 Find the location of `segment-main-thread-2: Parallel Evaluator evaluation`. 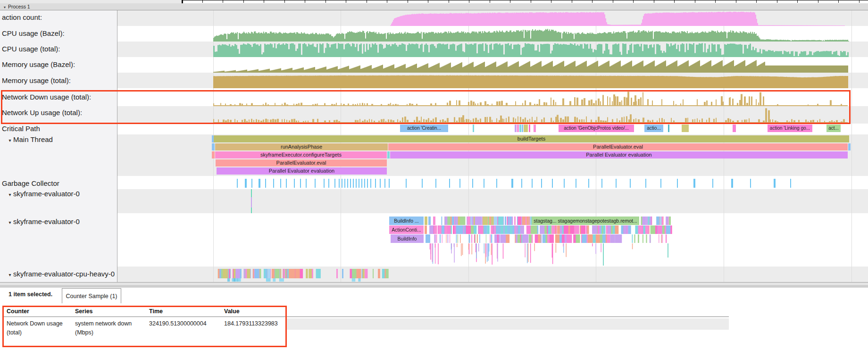

segment-main-thread-2: Parallel Evaluator evaluation is located at coordinates (619, 155).